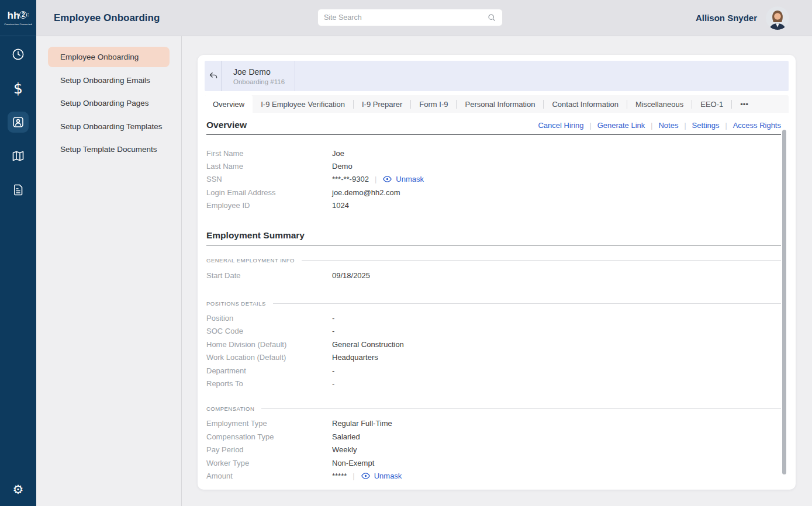 The width and height of the screenshot is (812, 506). Describe the element at coordinates (362, 423) in the screenshot. I see `field-value: Regular Full-Time` at that location.